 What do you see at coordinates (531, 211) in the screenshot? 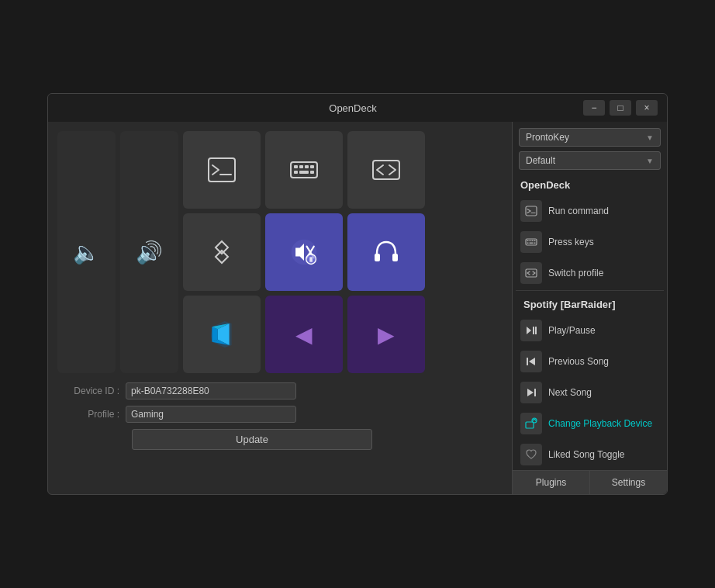
I see `run-command-item-icon` at bounding box center [531, 211].